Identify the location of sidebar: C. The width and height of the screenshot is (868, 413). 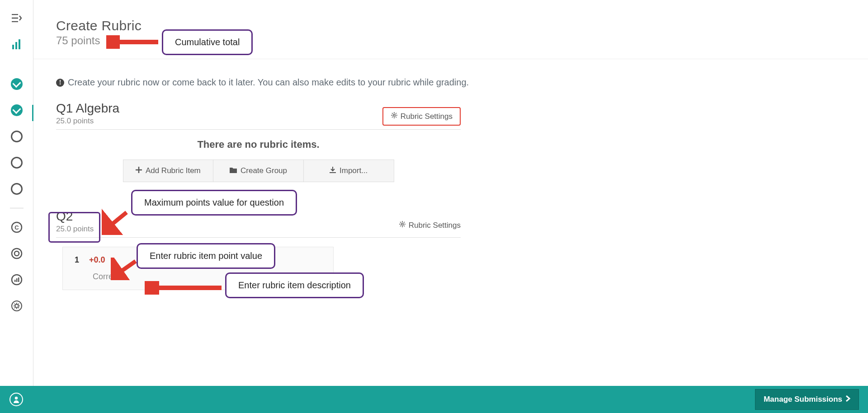
(17, 206).